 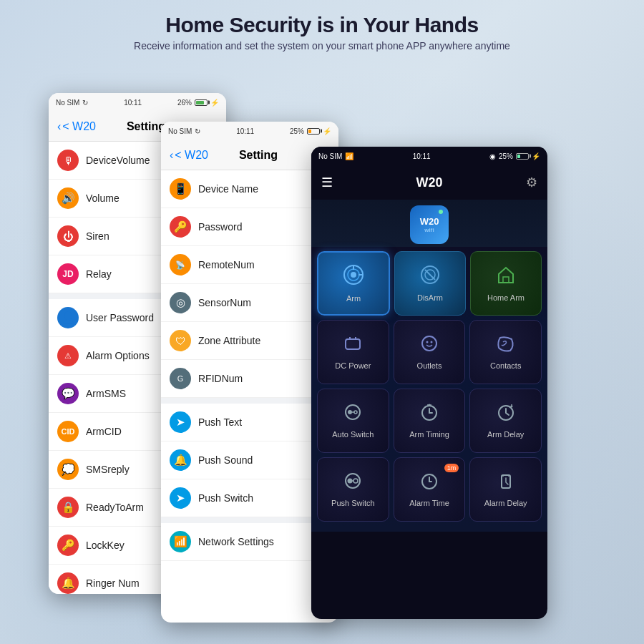 I want to click on alarmdelay-button: Alarm Delay, so click(x=505, y=489).